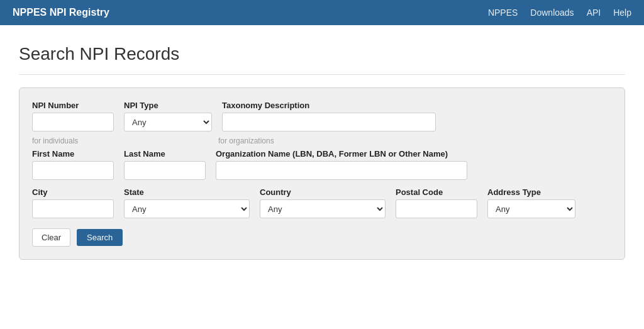 This screenshot has width=644, height=329. What do you see at coordinates (187, 209) in the screenshot?
I see `state-select: Any ALAKAZCA` at bounding box center [187, 209].